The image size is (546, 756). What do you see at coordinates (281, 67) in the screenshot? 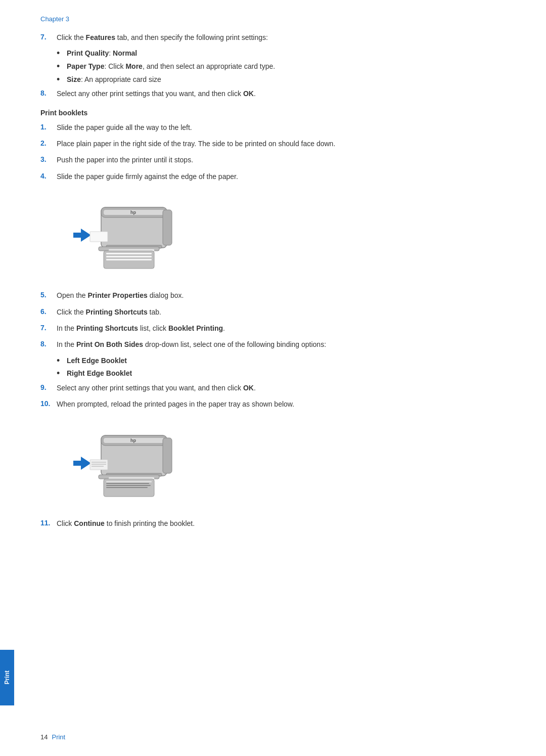
I see `step-7-bullets: • Print Quality: Normal • Paper Type: Cl…` at bounding box center [281, 67].